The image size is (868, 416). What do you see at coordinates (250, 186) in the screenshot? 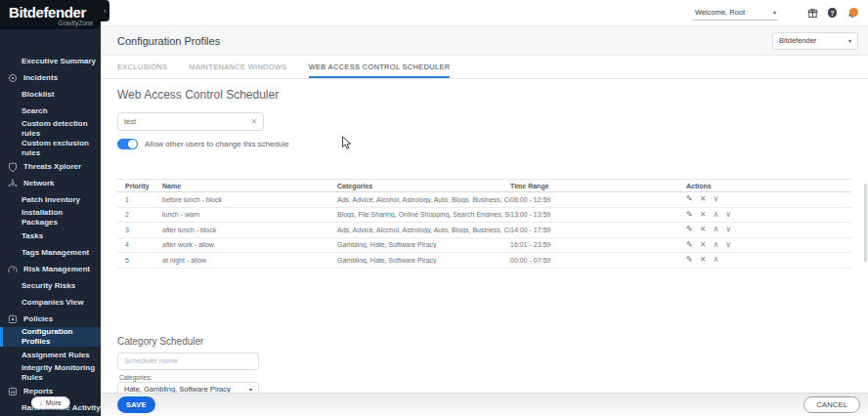
I see `column-header-name: Name` at bounding box center [250, 186].